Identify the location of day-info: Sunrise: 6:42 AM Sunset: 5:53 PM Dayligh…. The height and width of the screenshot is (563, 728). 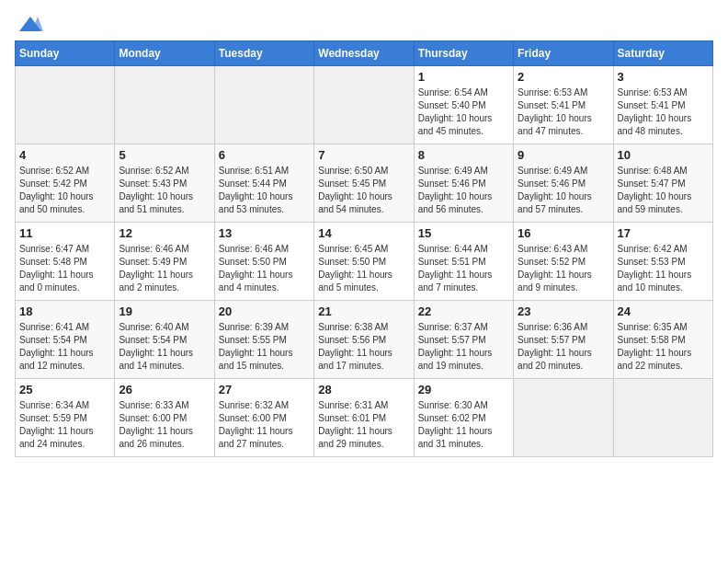
(664, 269).